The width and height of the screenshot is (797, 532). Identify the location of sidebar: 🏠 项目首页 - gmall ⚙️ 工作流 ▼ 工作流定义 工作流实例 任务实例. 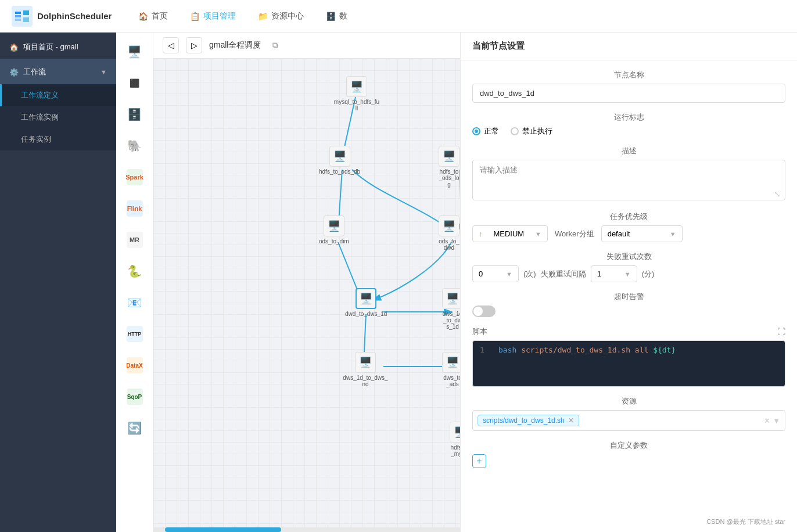
(58, 282).